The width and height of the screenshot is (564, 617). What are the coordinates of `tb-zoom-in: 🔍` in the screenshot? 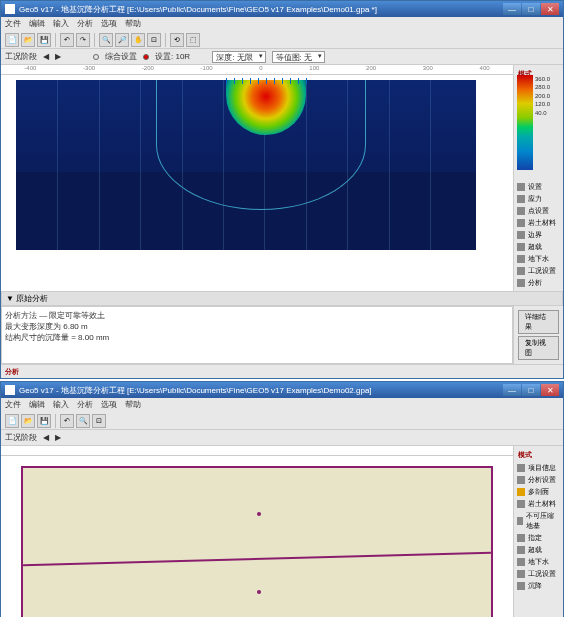 It's located at (106, 40).